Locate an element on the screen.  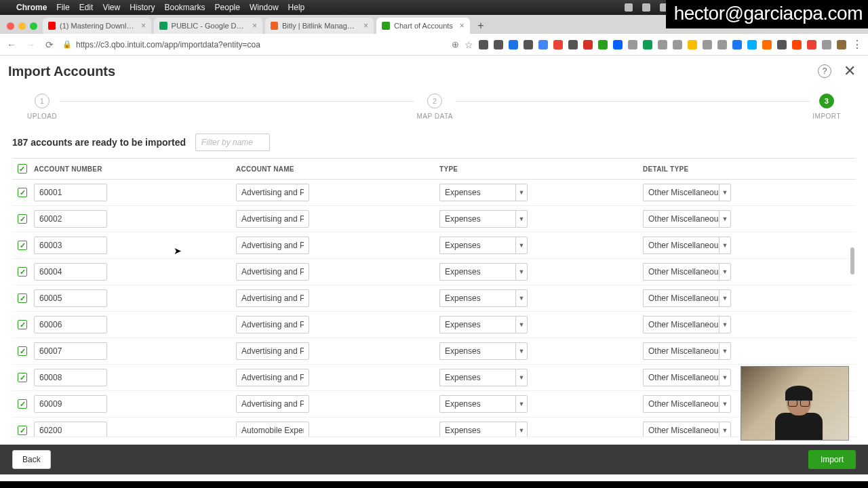
browser-tab: Bitly | Bitlink Management× is located at coordinates (319, 26).